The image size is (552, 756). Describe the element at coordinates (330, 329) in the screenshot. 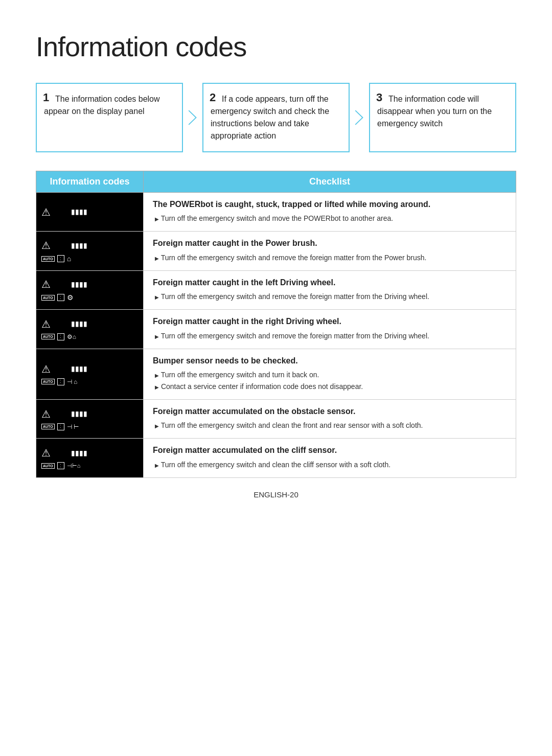

I see `checklist-cell: Foreign matter caught in the right Drivi…` at that location.